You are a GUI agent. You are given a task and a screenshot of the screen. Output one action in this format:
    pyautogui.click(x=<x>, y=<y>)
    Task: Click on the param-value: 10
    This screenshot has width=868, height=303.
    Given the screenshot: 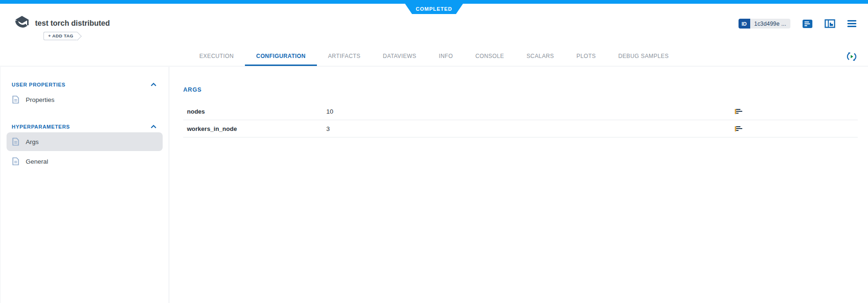 What is the action you would take?
    pyautogui.click(x=531, y=111)
    